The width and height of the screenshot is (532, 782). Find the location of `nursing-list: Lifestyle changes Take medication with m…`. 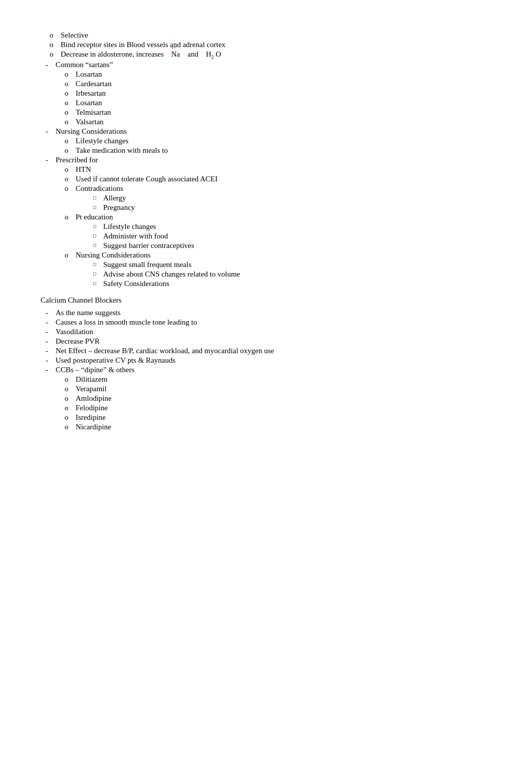

nursing-list: Lifestyle changes Take medication with m… is located at coordinates (274, 146).